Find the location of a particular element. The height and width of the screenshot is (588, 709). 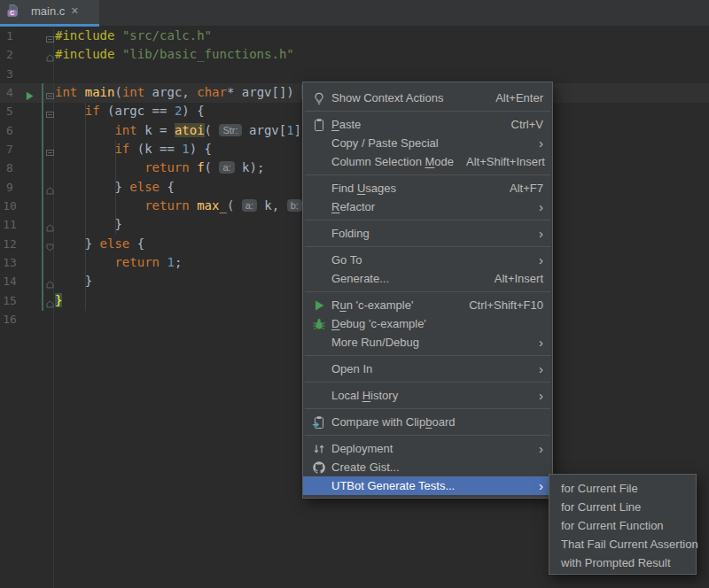

menu-item-local-history: Local History› is located at coordinates (427, 395).